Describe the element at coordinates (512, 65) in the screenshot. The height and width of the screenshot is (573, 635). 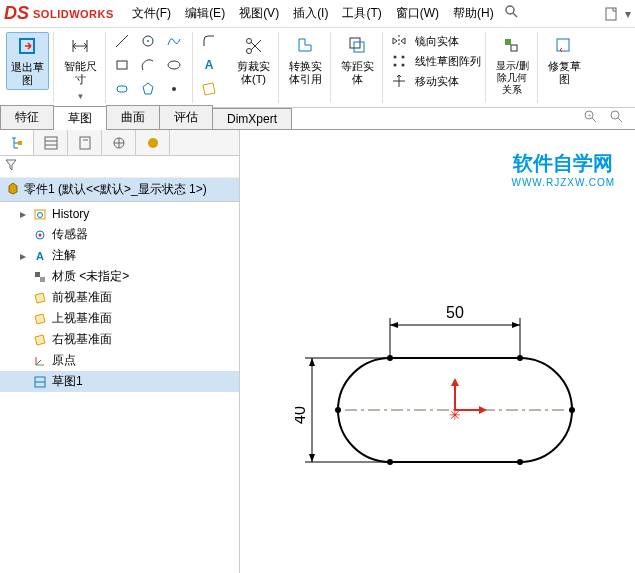
I see `display-relations-button: 显示/删 除几何 关系` at that location.